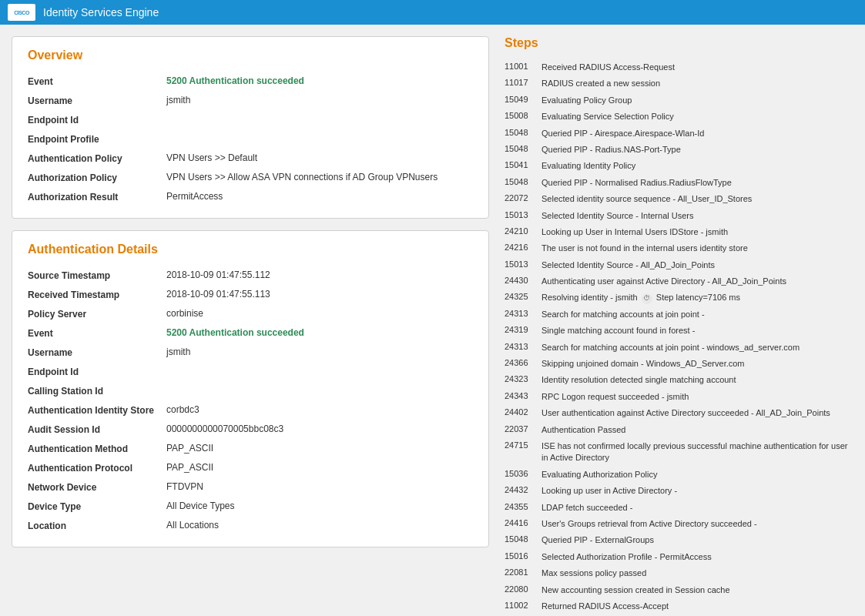 The image size is (865, 616). Describe the element at coordinates (97, 177) in the screenshot. I see `overview-row-label: Authorization Policy` at that location.